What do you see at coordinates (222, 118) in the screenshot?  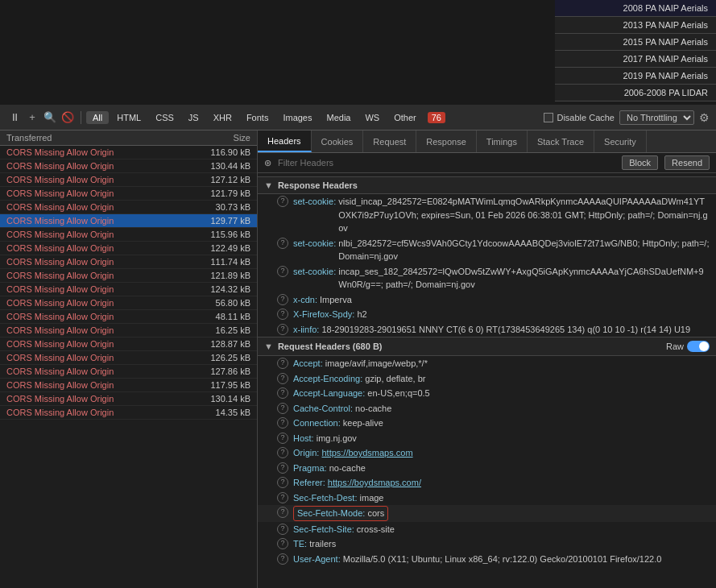 I see `filter-xhr: XHR` at bounding box center [222, 118].